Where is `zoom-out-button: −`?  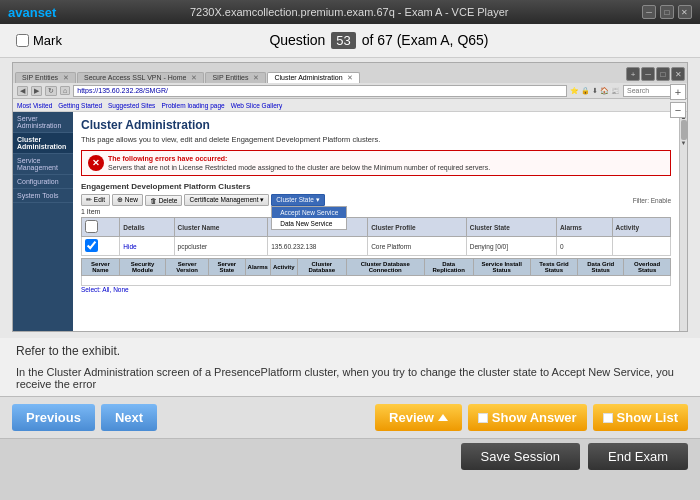 zoom-out-button: − is located at coordinates (678, 110).